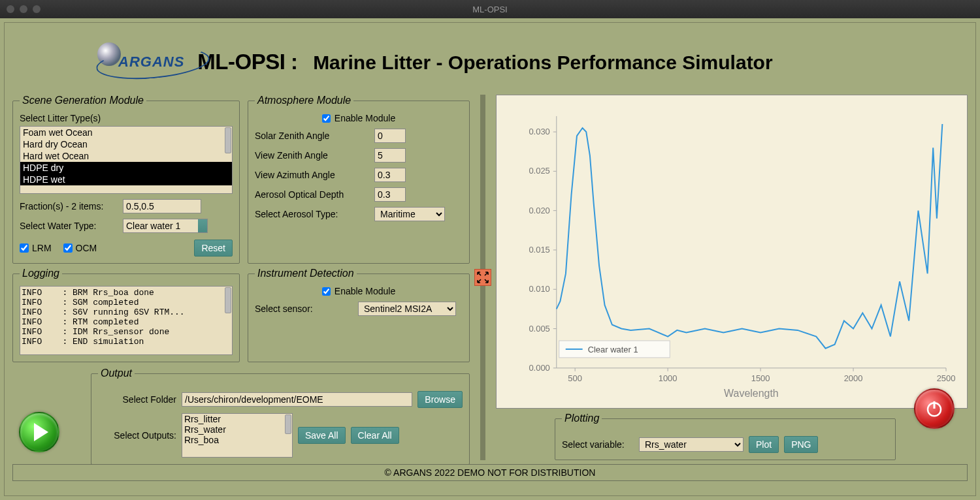 The height and width of the screenshot is (500, 980). Describe the element at coordinates (539, 249) in the screenshot. I see `svg-text: 0.015` at that location.